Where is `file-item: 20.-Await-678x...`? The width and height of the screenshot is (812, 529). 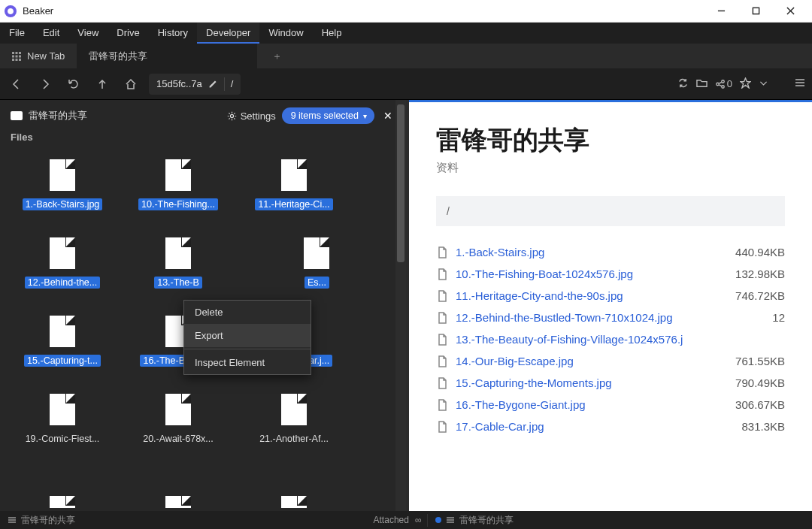
file-item: 20.-Await-678x... is located at coordinates (178, 428).